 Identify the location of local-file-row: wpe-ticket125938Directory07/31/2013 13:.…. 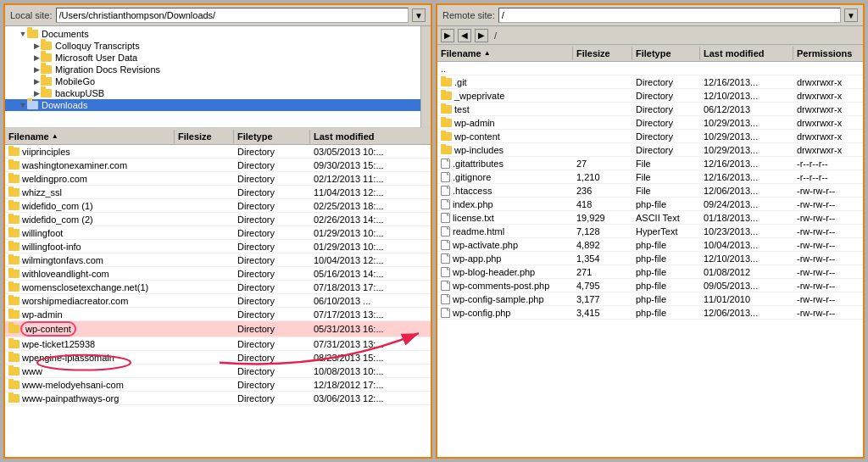
(218, 344).